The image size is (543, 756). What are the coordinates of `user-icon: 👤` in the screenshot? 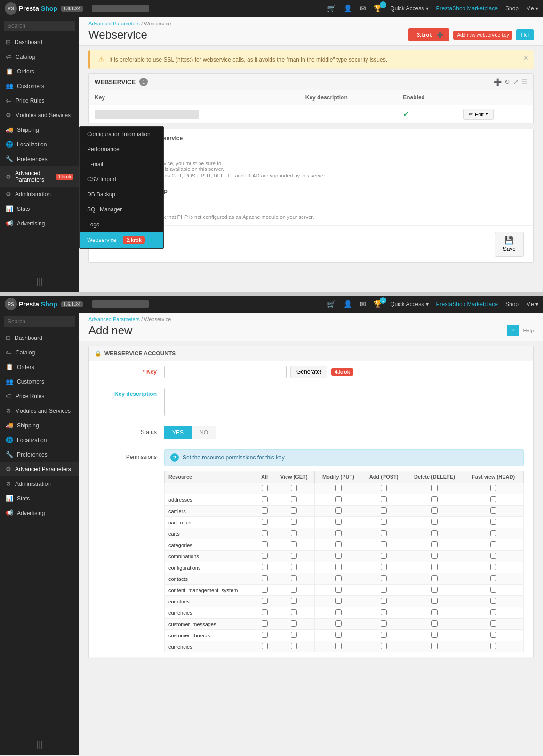 It's located at (348, 8).